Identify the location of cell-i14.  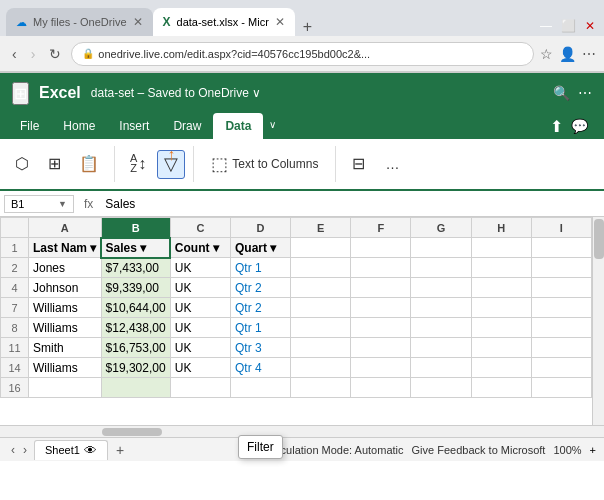
(561, 368).